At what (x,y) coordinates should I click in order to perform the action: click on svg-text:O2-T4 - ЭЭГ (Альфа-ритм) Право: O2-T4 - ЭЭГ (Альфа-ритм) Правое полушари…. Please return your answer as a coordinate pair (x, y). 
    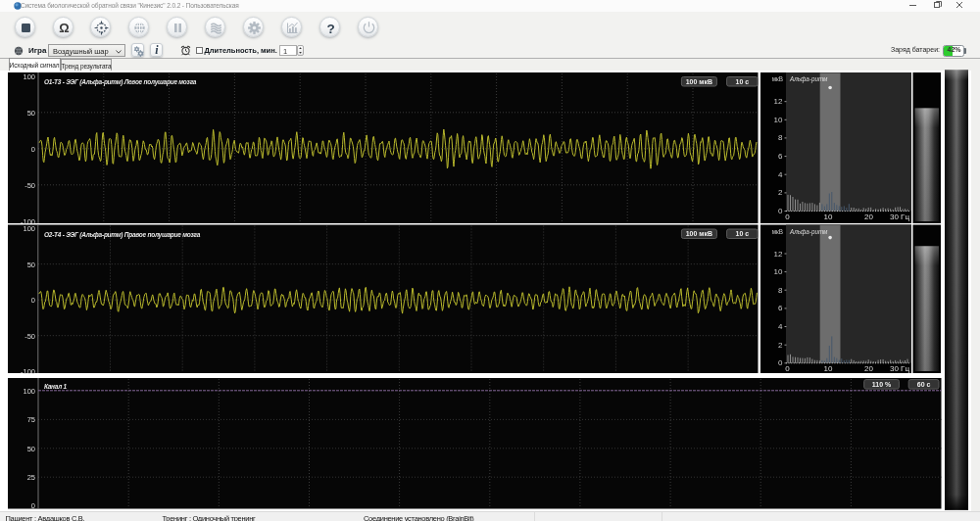
    Looking at the image, I should click on (122, 235).